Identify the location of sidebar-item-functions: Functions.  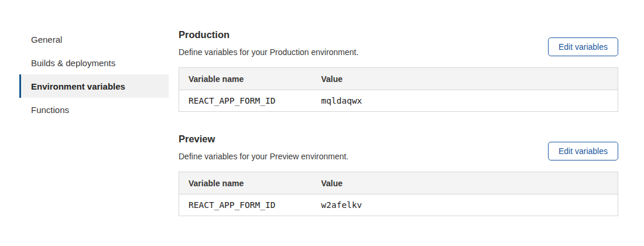
(94, 110).